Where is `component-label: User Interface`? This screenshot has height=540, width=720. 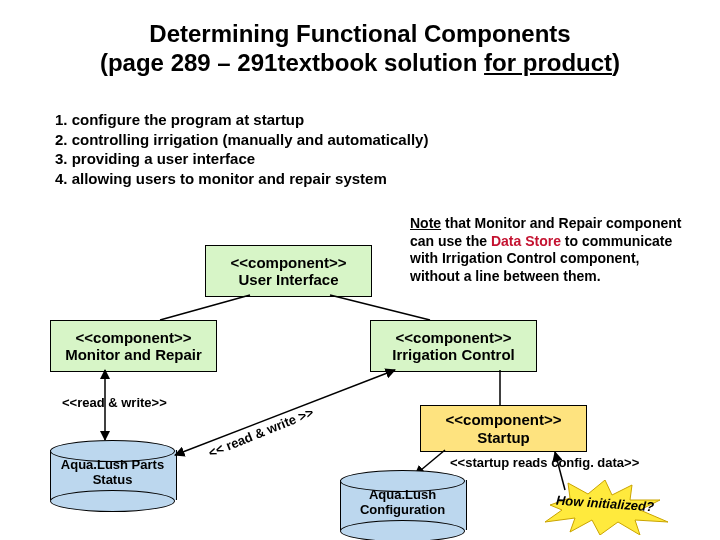
component-label: User Interface is located at coordinates (288, 280).